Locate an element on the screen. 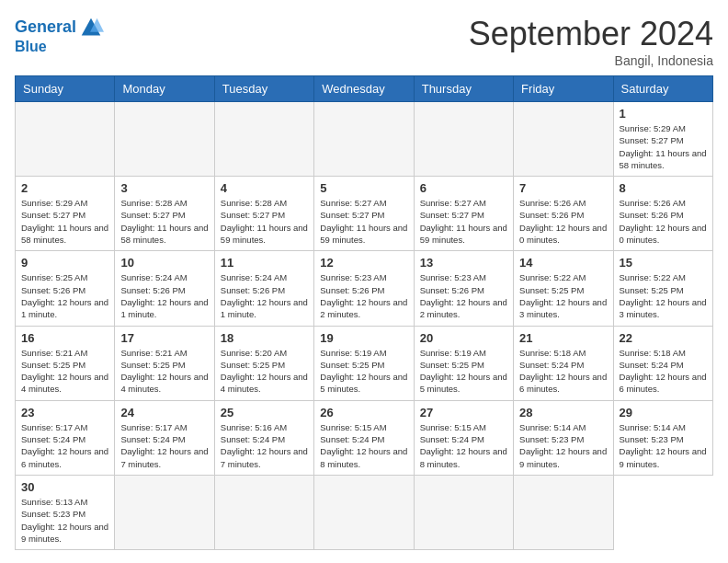 This screenshot has height=563, width=728. header-thursday: Thursday is located at coordinates (463, 89).